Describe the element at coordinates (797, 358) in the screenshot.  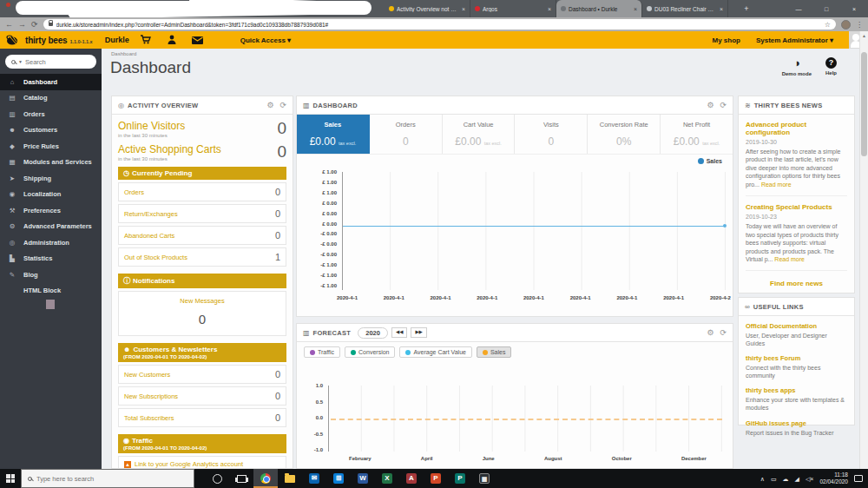
I see `useful-link: thirty bees Forum` at that location.